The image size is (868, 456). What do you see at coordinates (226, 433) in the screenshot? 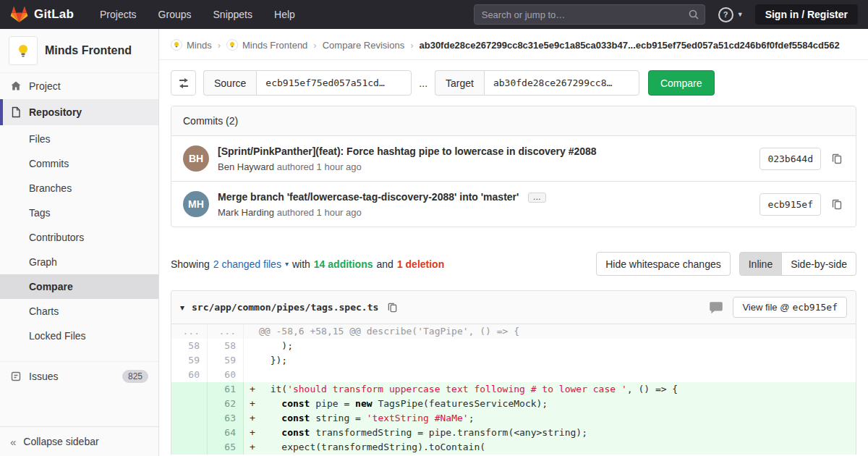
I see `new-line-number: 64` at bounding box center [226, 433].